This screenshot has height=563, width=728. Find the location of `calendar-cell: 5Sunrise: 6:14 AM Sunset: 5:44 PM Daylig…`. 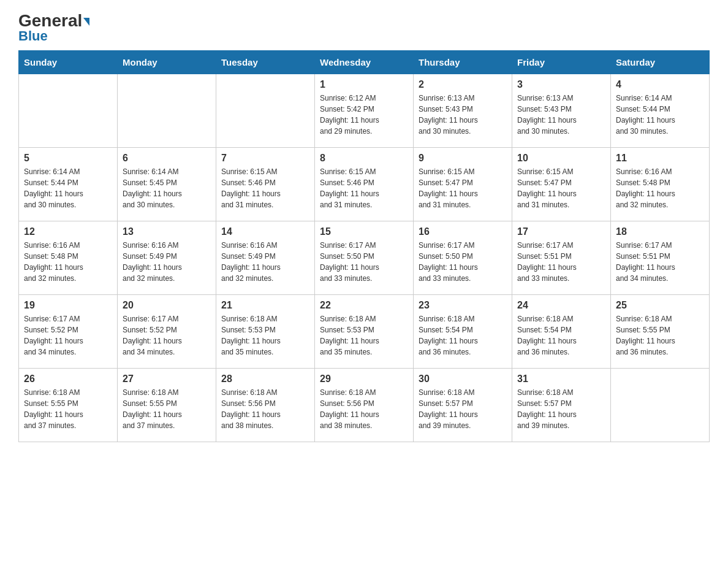

calendar-cell: 5Sunrise: 6:14 AM Sunset: 5:44 PM Daylig… is located at coordinates (69, 185).